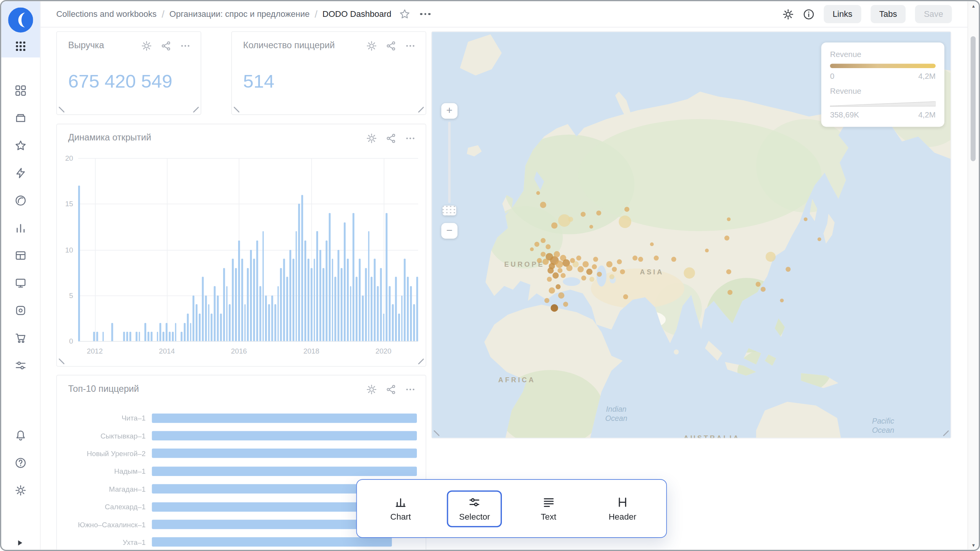 The width and height of the screenshot is (980, 551). Describe the element at coordinates (106, 14) in the screenshot. I see `breadcrumb-item: Collections and workbooks` at that location.